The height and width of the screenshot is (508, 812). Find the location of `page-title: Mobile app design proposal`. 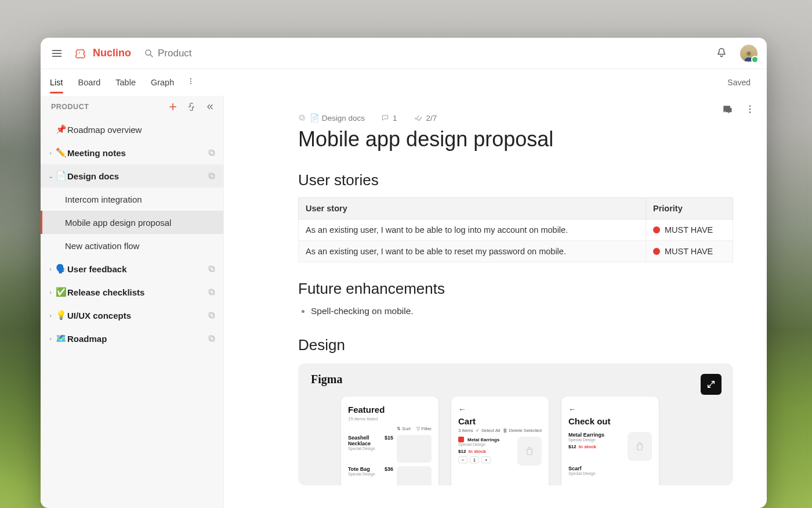

page-title: Mobile app design proposal is located at coordinates (516, 139).